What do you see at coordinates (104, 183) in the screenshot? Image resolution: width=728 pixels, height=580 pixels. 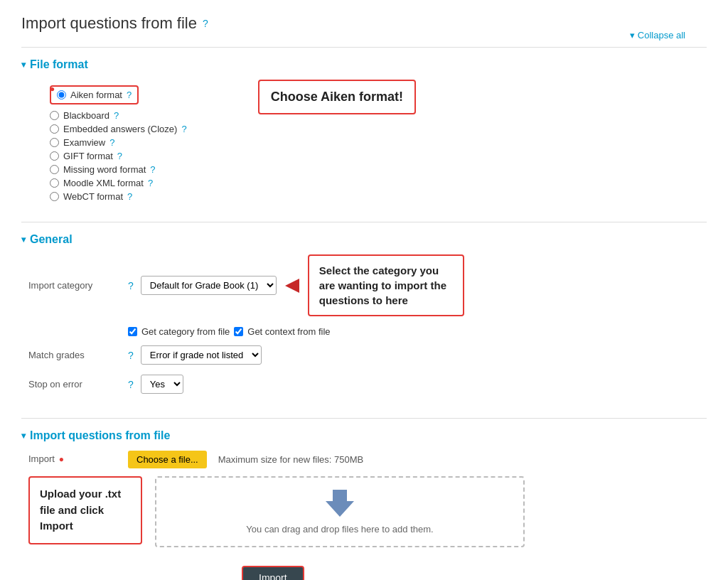 I see `format-moodlexml-label: Moodle XML format` at bounding box center [104, 183].